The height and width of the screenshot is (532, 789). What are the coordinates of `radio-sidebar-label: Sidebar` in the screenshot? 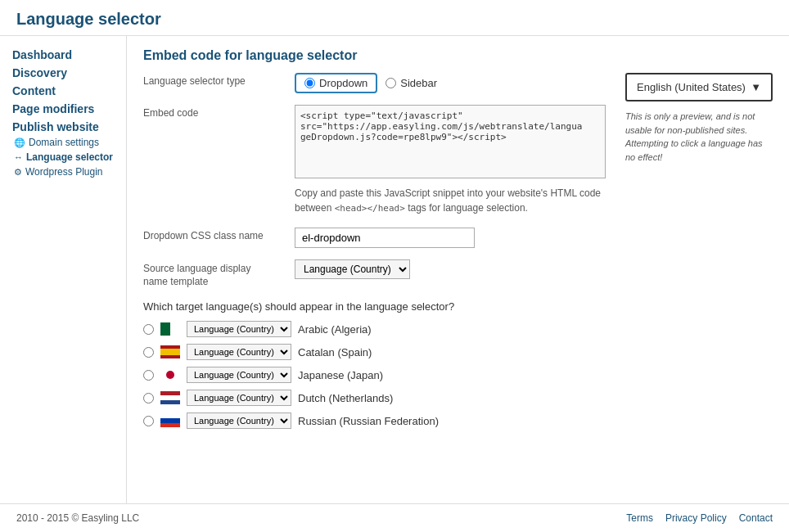 It's located at (419, 83).